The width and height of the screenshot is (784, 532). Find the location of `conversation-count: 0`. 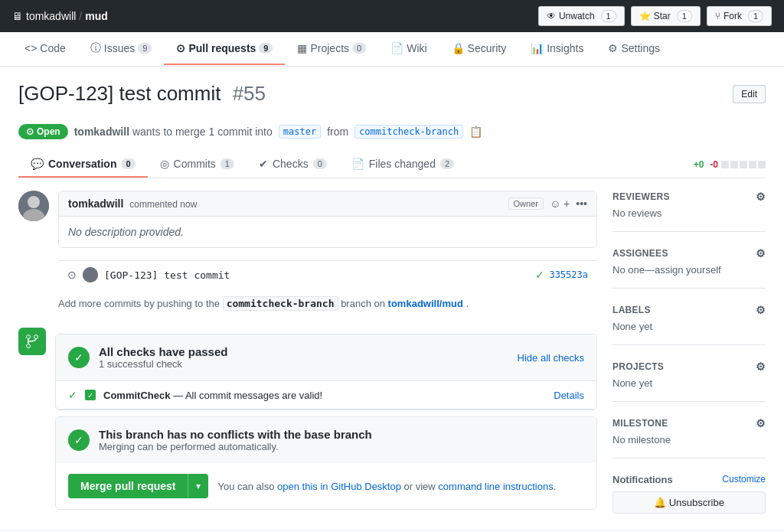

conversation-count: 0 is located at coordinates (128, 164).